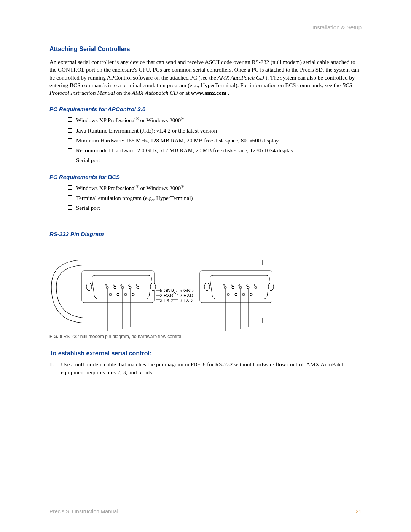 The height and width of the screenshot is (532, 411). What do you see at coordinates (206, 27) in the screenshot?
I see `header-section: Installation & Setup` at bounding box center [206, 27].